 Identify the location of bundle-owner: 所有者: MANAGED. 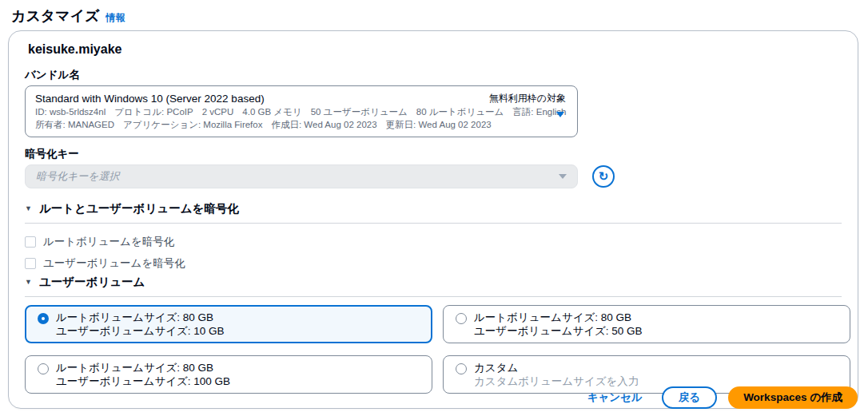
(75, 125).